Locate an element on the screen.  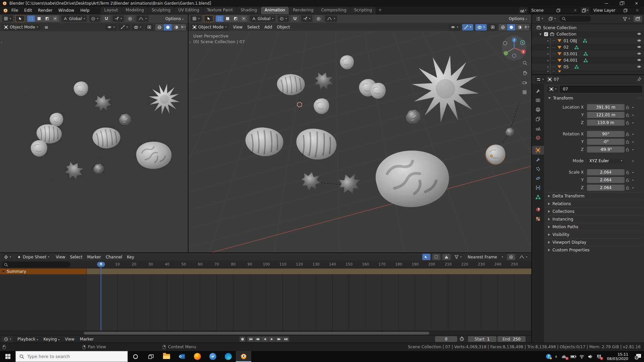
ruler-tick-80: 80 is located at coordinates (233, 264).